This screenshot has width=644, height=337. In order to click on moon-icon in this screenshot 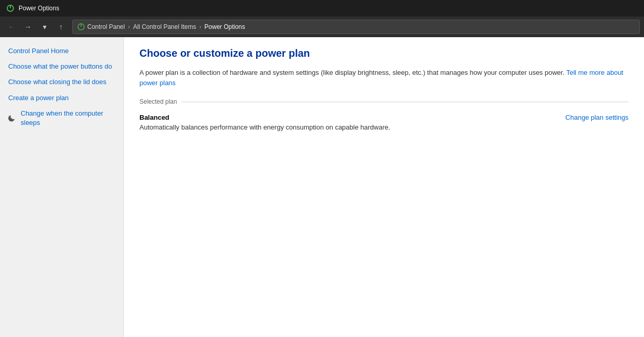, I will do `click(12, 118)`.